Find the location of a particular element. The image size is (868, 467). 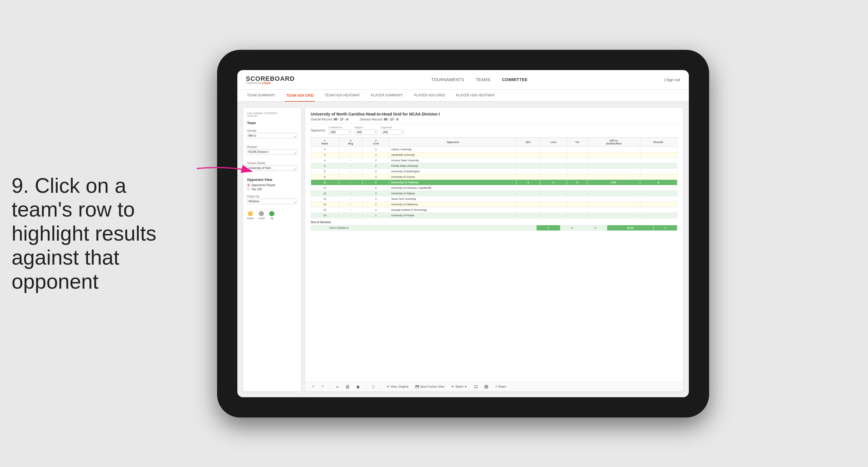

rank-cell: 2 is located at coordinates (325, 149).